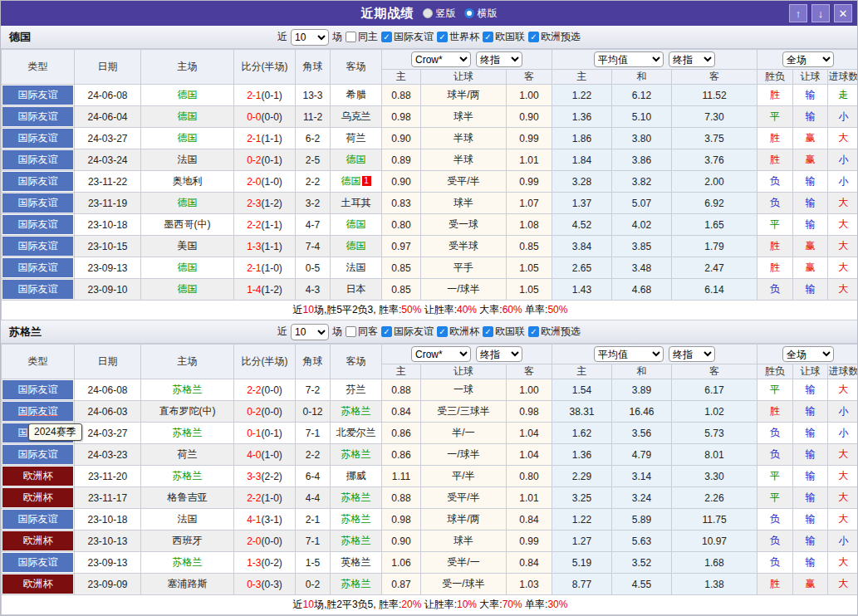 The height and width of the screenshot is (616, 858). What do you see at coordinates (798, 13) in the screenshot?
I see `move-up-button: ↑` at bounding box center [798, 13].